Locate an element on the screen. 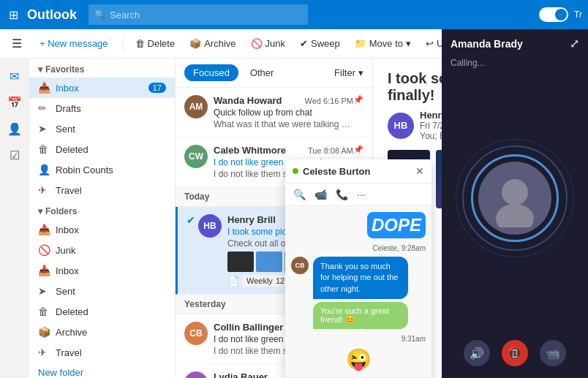  chat-video-button: 📹 is located at coordinates (320, 194).